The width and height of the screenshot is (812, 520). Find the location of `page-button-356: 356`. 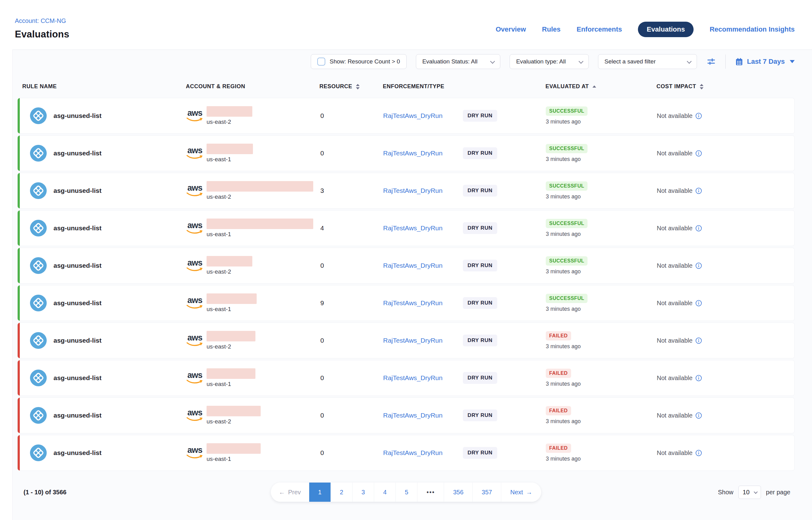

page-button-356: 356 is located at coordinates (458, 492).